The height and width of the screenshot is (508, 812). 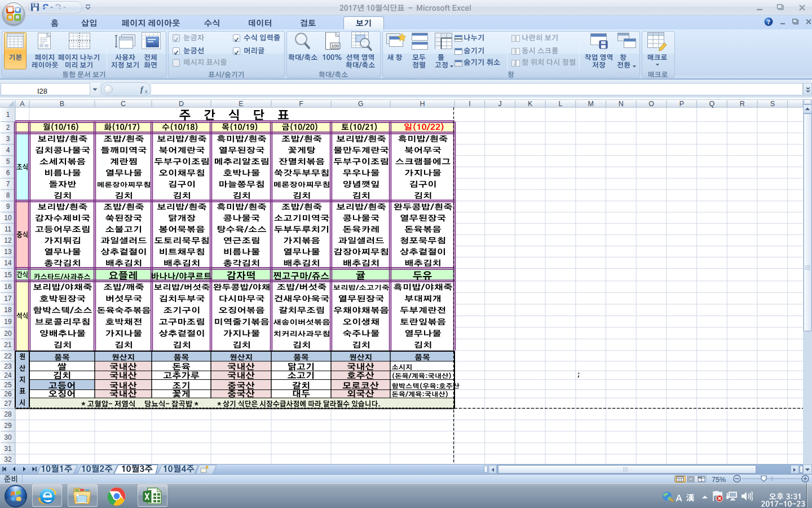 I want to click on svg-text: 19, so click(x=8, y=322).